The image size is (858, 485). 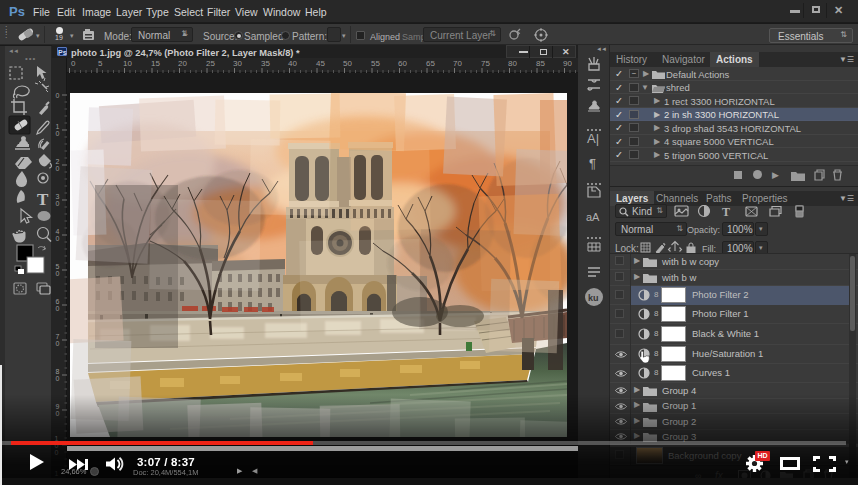 What do you see at coordinates (238, 64) in the screenshot?
I see `svg-text: 30` at bounding box center [238, 64].